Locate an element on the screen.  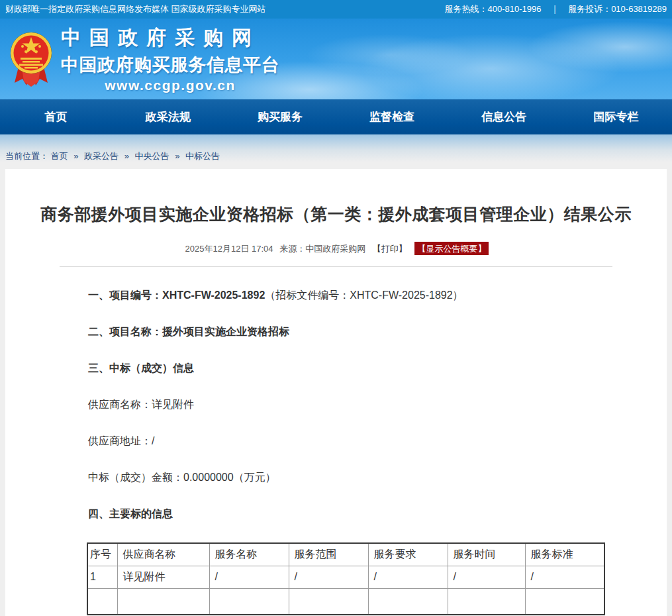
cell-service-time: / is located at coordinates (486, 577).